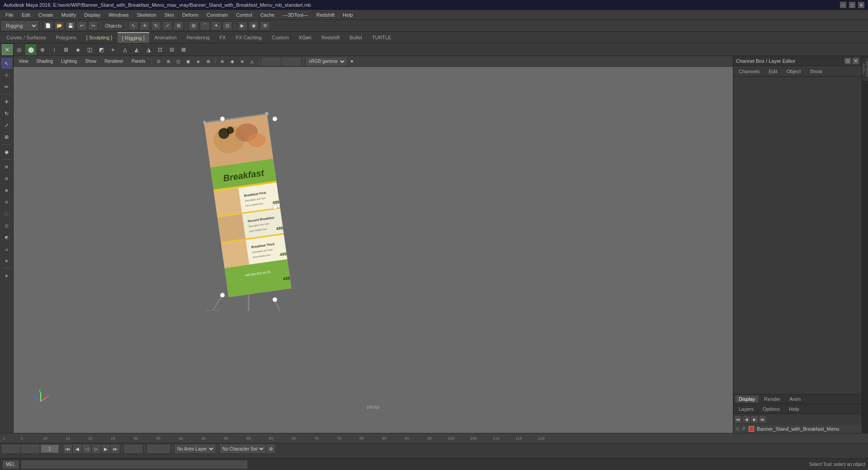 The image size is (868, 470). I want to click on paint-sel-btn: ✏, so click(7, 87).